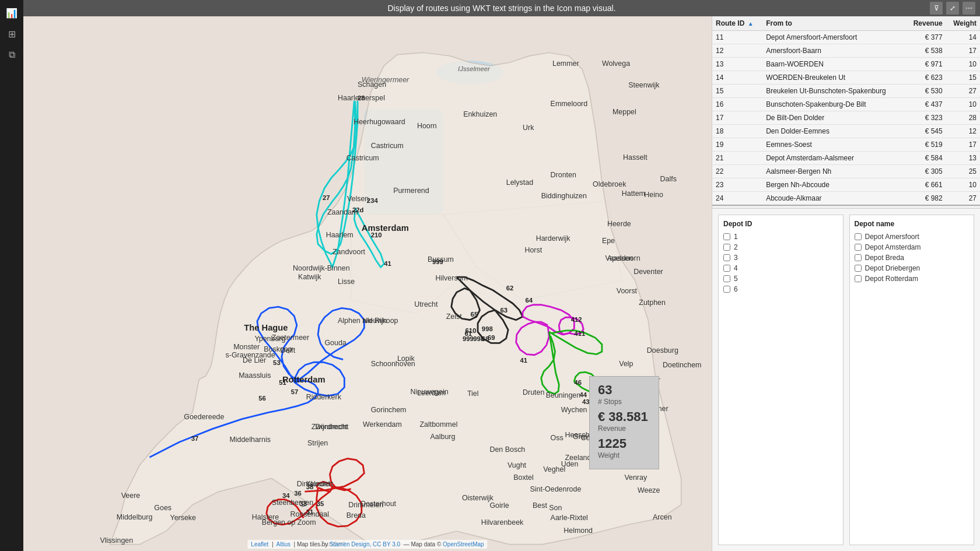  I want to click on depot-id-filter-item: 6, so click(780, 289).